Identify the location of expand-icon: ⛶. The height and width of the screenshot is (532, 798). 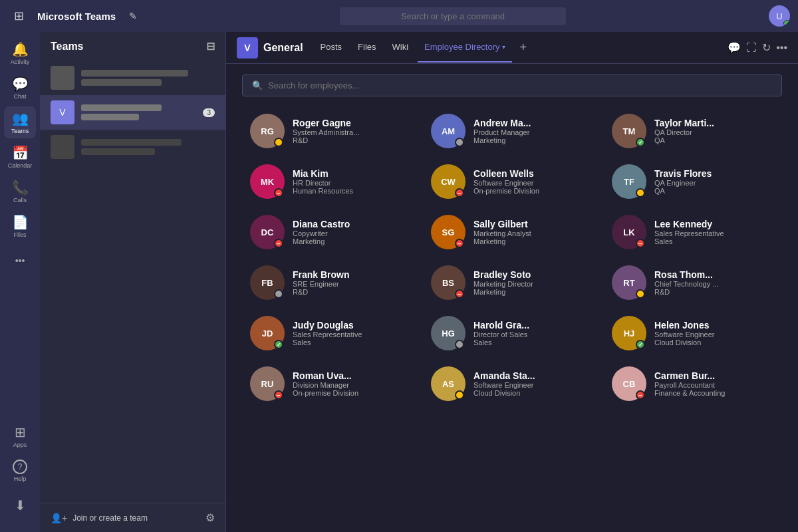
(751, 48).